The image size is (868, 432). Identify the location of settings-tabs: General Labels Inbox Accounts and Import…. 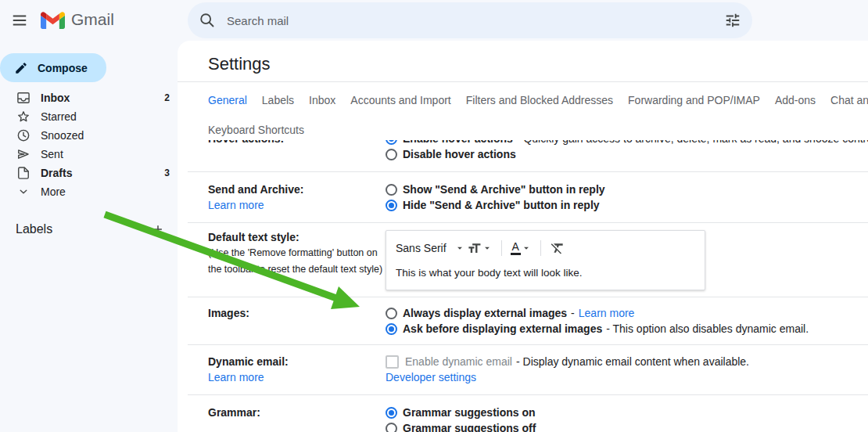
(538, 102).